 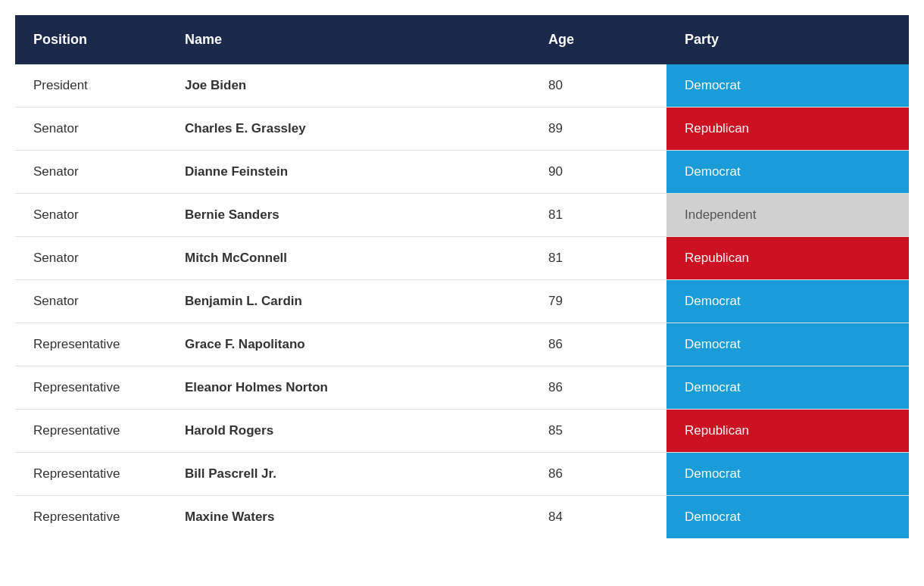 What do you see at coordinates (462, 173) in the screenshot?
I see `table-row: SenatorDianne Feinstein90Democrat` at bounding box center [462, 173].